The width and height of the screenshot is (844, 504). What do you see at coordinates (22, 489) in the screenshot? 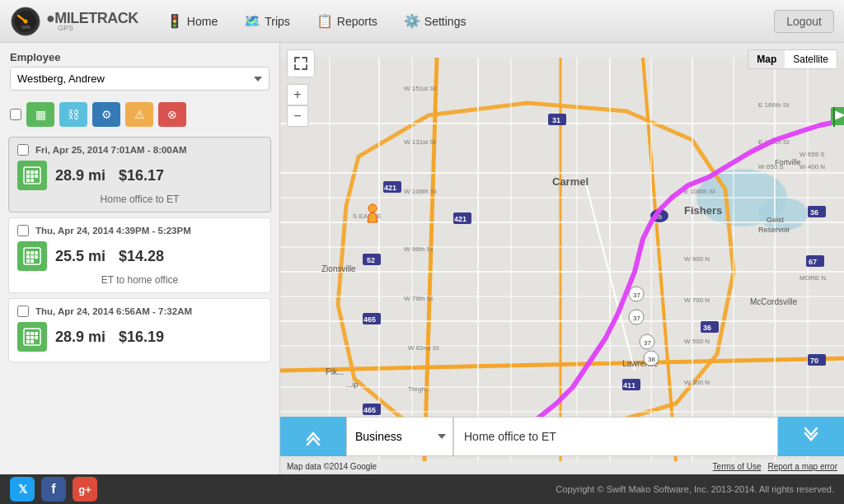
I see `twitter-button: 𝕏` at bounding box center [22, 489].